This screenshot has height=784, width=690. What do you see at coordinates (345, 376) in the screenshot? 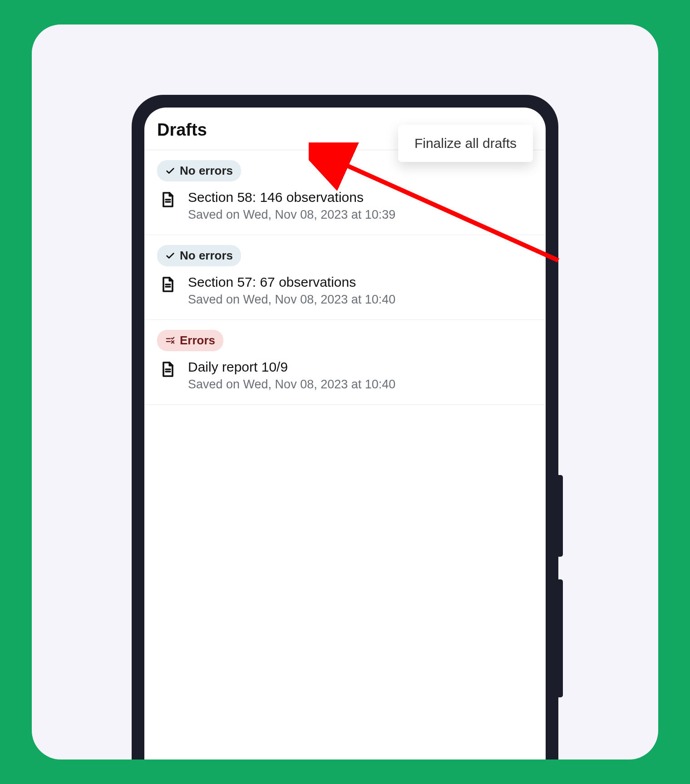
I see `draft-item-row: Daily report 10/9 Saved on Wed, Nov 08, …` at bounding box center [345, 376].